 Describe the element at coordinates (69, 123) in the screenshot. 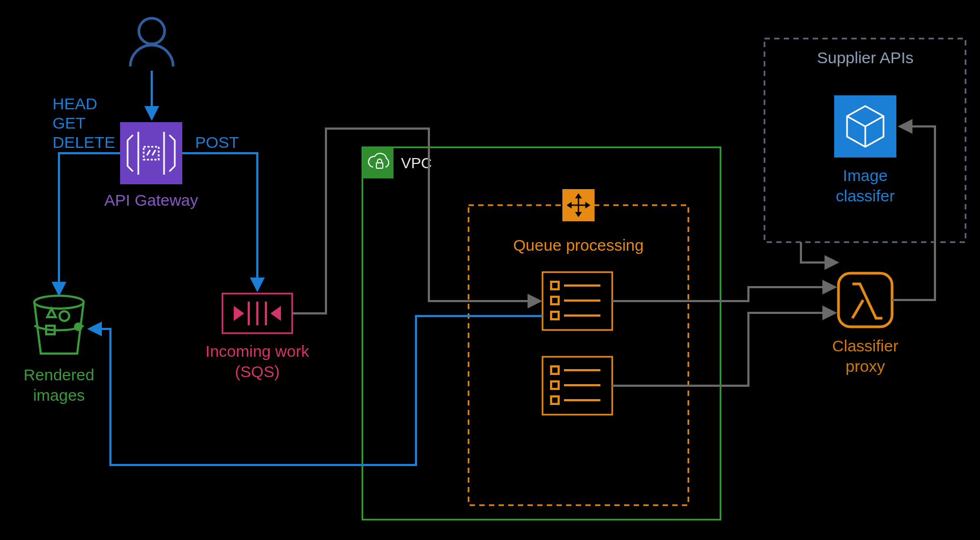

I see `edge-get-label: GET` at that location.